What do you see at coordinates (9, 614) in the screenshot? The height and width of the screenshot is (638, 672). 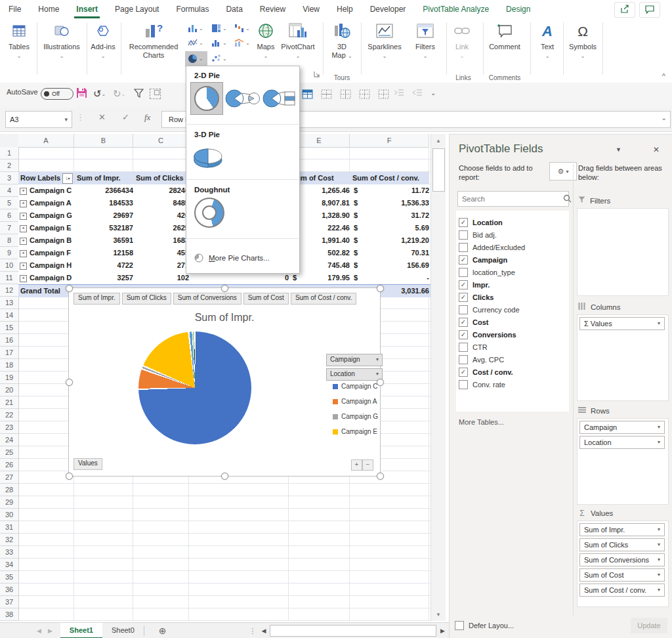 I see `row-header-38: 38` at bounding box center [9, 614].